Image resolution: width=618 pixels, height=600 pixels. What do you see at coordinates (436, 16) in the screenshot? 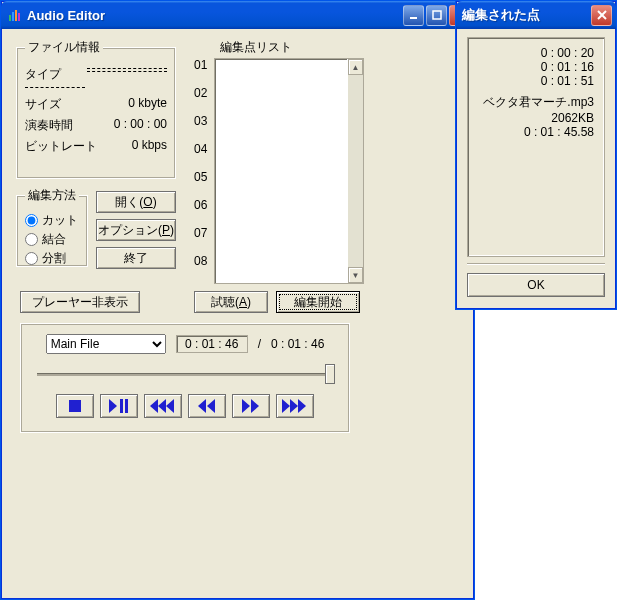
I see `maximize-button` at bounding box center [436, 16].